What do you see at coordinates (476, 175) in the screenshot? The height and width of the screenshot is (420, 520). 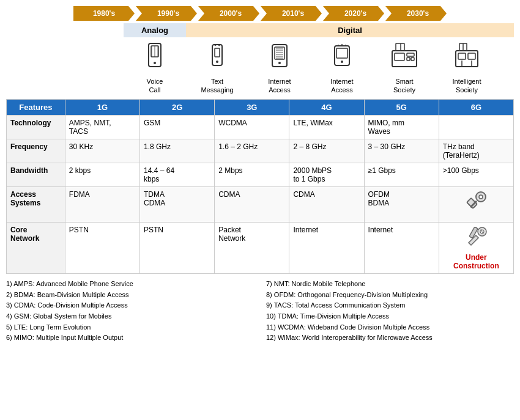 I see `table-cell: >100 Gbps` at bounding box center [476, 175].